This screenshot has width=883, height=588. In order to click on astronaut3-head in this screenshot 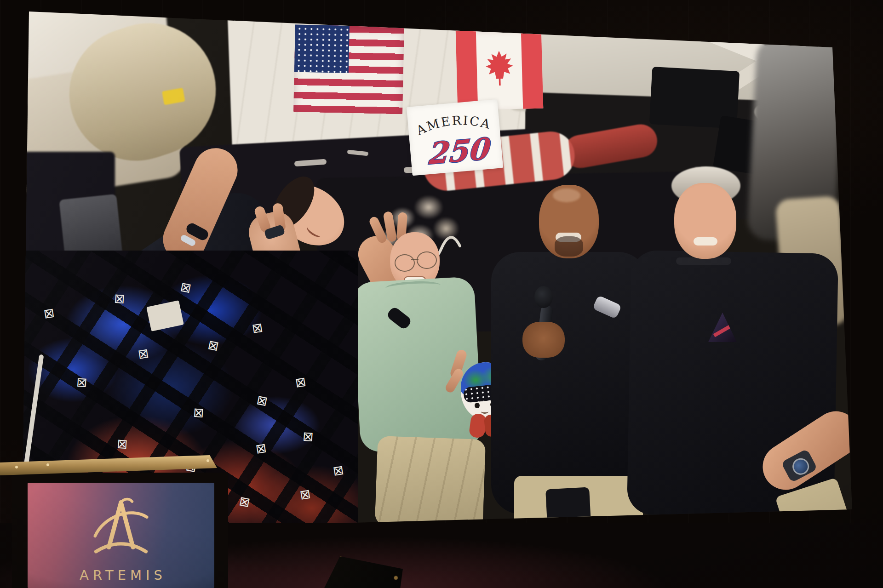, I will do `click(569, 222)`.